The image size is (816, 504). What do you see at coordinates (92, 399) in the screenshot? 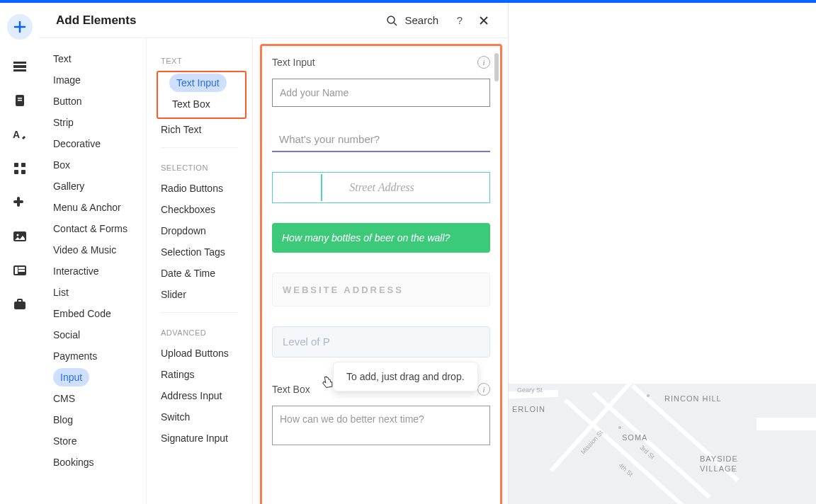
I see `category-cms: CMS` at bounding box center [92, 399].